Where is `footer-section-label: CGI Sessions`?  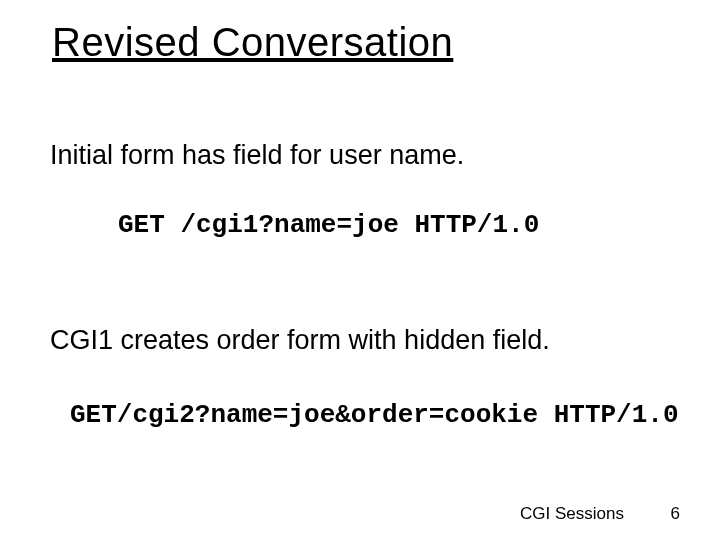
footer-section-label: CGI Sessions is located at coordinates (572, 514).